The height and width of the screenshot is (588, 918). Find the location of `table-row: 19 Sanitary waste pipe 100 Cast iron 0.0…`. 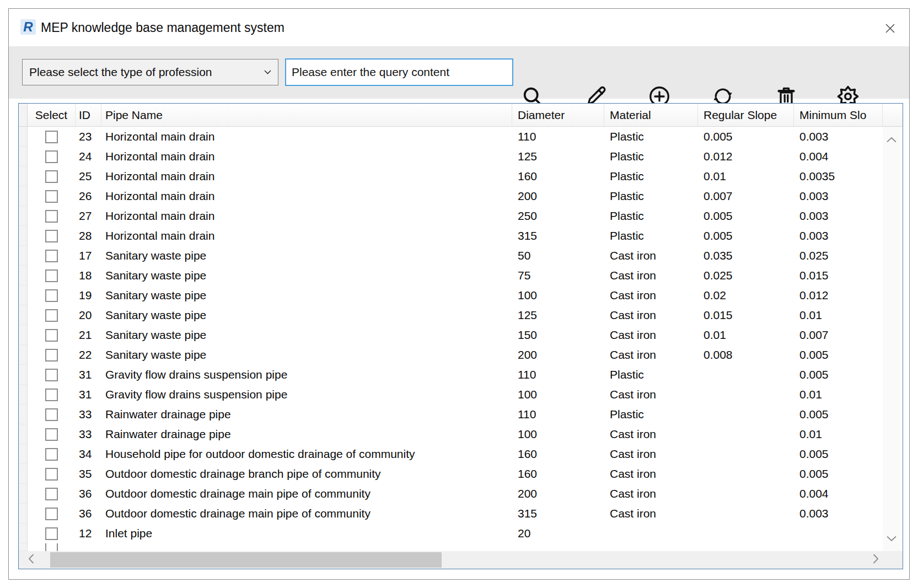

table-row: 19 Sanitary waste pipe 100 Cast iron 0.0… is located at coordinates (461, 295).